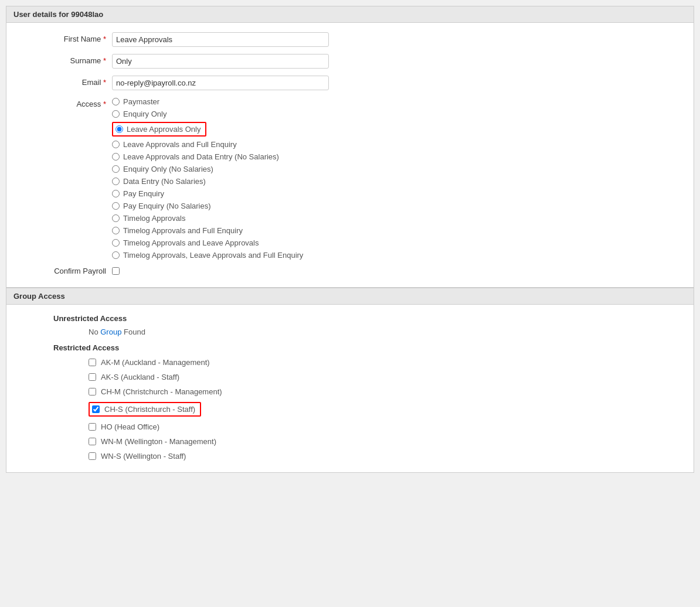  I want to click on restricted-access-title: Restricted Access, so click(350, 348).